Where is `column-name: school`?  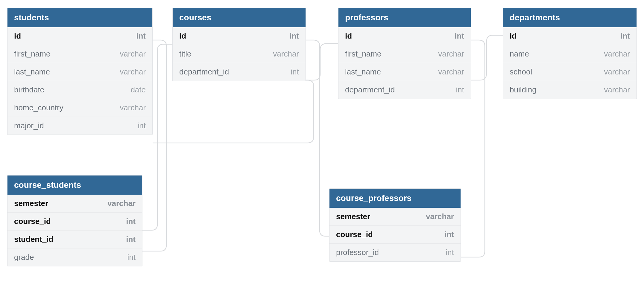 column-name: school is located at coordinates (521, 72).